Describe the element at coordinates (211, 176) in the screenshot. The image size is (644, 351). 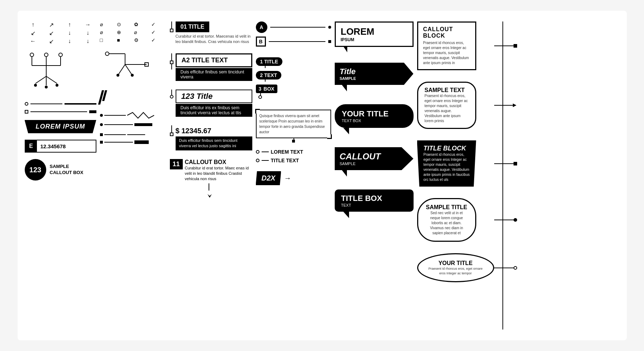
I see `callout-item-5: 11 CALLOUT BOX Curabitur id erat tortor.…` at that location.